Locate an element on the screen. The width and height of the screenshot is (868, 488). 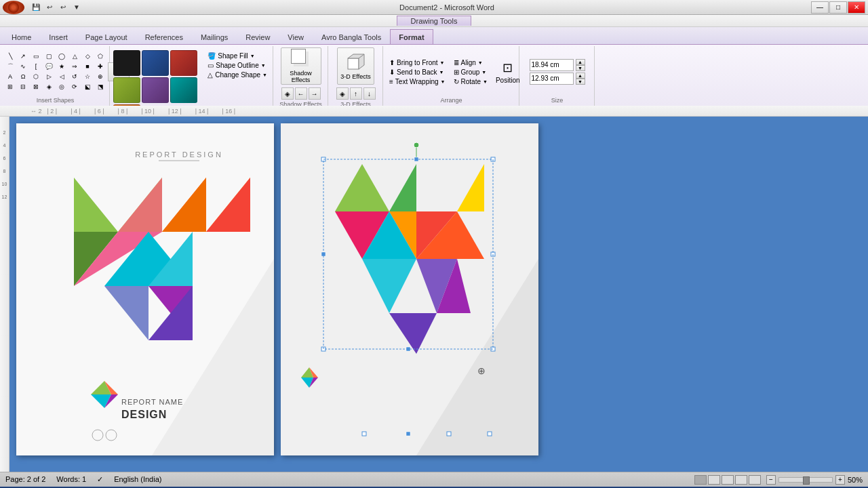
width-spin-up: ▲ is located at coordinates (580, 62).